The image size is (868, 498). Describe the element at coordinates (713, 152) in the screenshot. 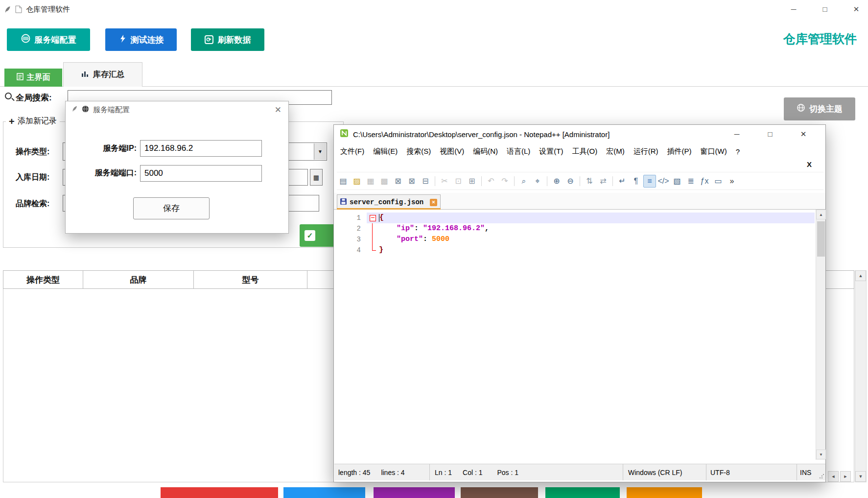

I see `np-menu-item: 窗口(W)` at that location.